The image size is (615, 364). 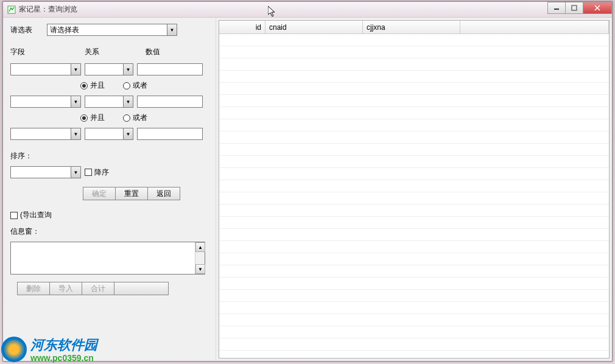 What do you see at coordinates (308, 10) in the screenshot?
I see `titlebar: 家记星：查询浏览` at bounding box center [308, 10].